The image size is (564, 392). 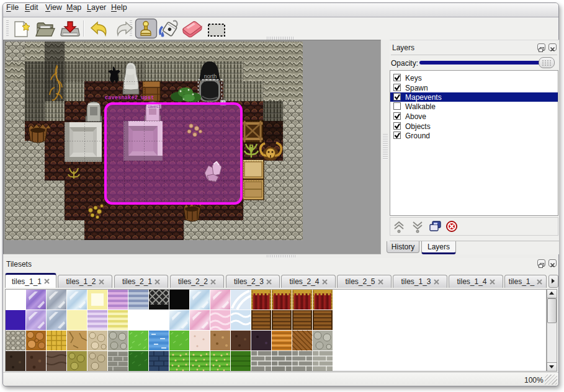 I want to click on svg-text: cavesnake2_upst, so click(x=130, y=98).